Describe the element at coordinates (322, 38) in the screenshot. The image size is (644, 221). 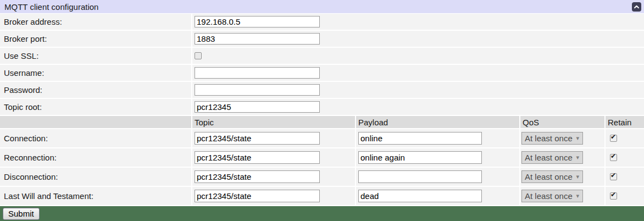
I see `field-row-broker-port: Broker port:` at that location.